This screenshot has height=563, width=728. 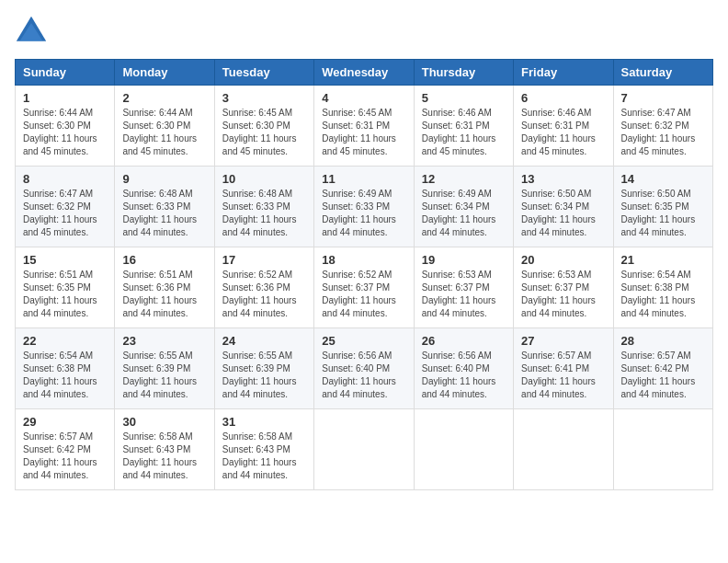 What do you see at coordinates (164, 340) in the screenshot?
I see `day-number: 23` at bounding box center [164, 340].